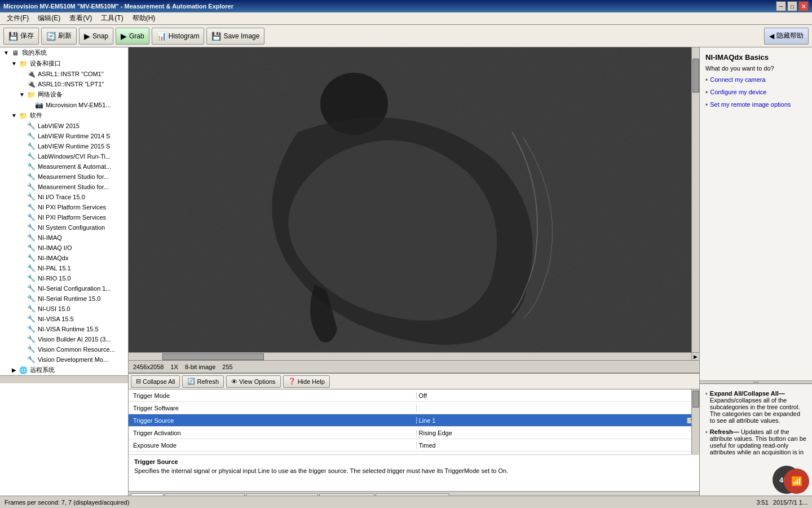 The image size is (812, 508). I want to click on tree-icon-10: 🔧, so click(31, 156).